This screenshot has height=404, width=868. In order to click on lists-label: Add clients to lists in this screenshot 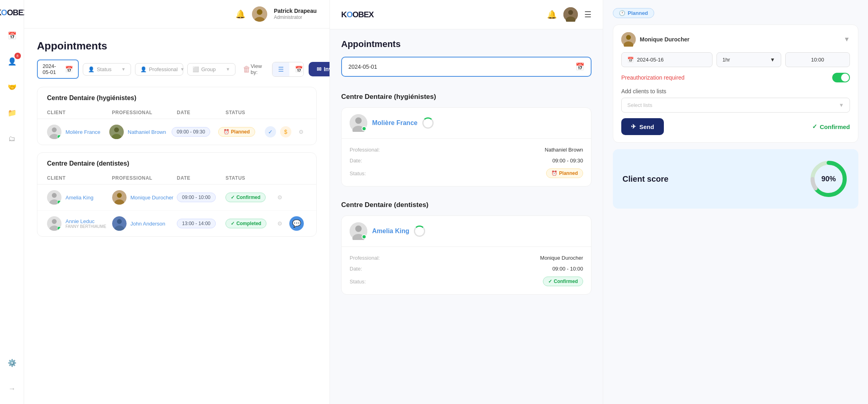, I will do `click(735, 91)`.